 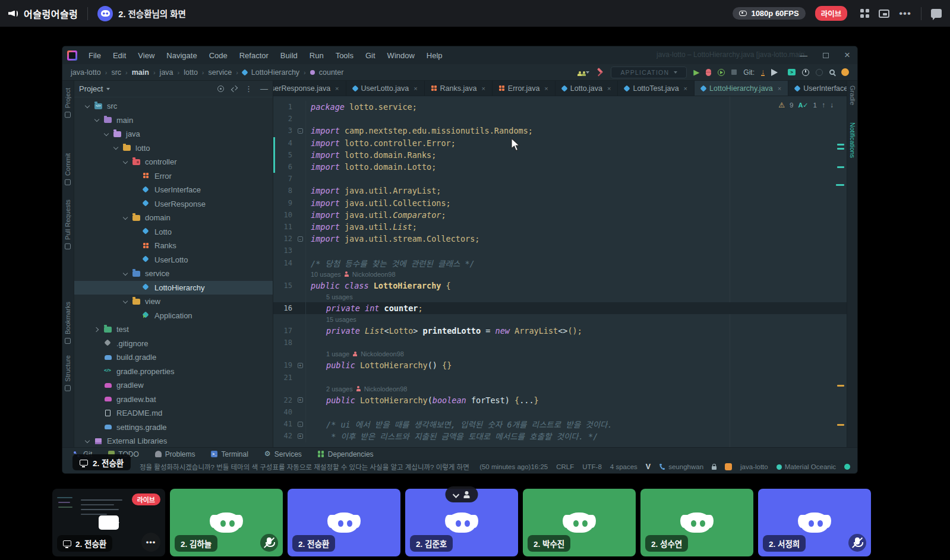 What do you see at coordinates (173, 246) in the screenshot?
I see `tree-item-Ranks: Ranks` at bounding box center [173, 246].